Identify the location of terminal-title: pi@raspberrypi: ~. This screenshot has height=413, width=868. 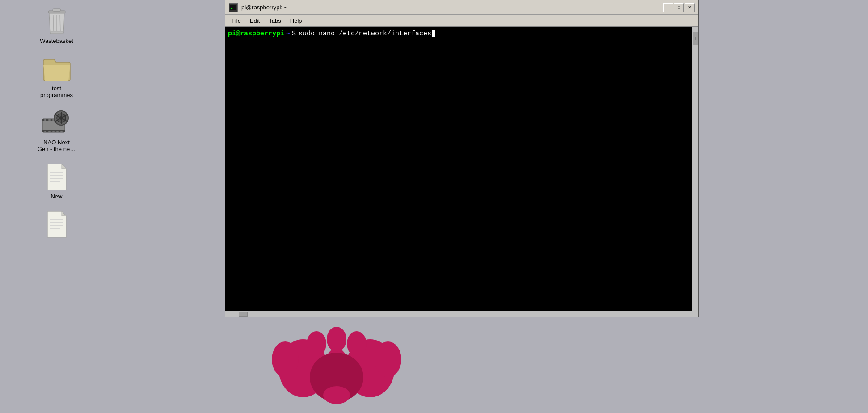
(452, 7).